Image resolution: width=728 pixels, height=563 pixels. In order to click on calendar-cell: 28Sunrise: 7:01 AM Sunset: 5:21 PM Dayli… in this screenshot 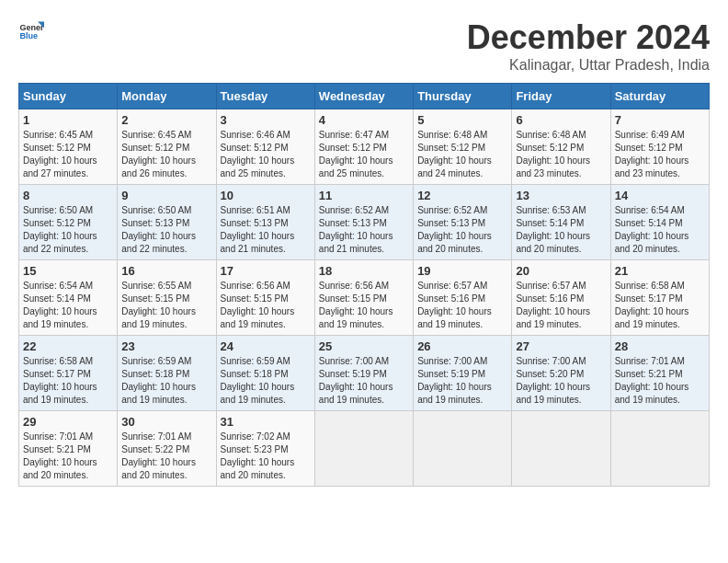, I will do `click(660, 373)`.